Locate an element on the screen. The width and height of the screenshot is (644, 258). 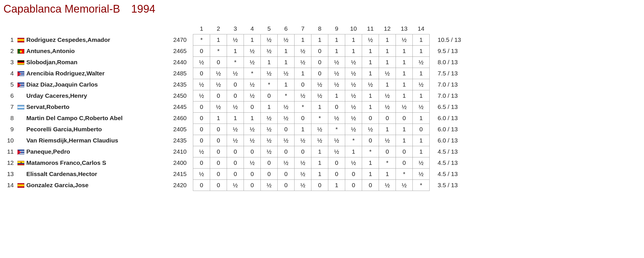
rank: 1 is located at coordinates (10, 40).